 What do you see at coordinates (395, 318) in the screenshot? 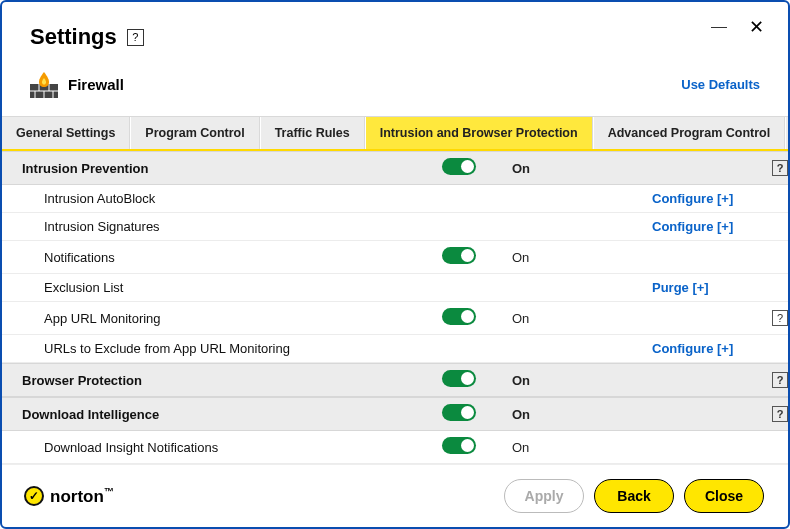
I see `row-app-url-monitoring: App URL Monitoring On ?` at bounding box center [395, 318].